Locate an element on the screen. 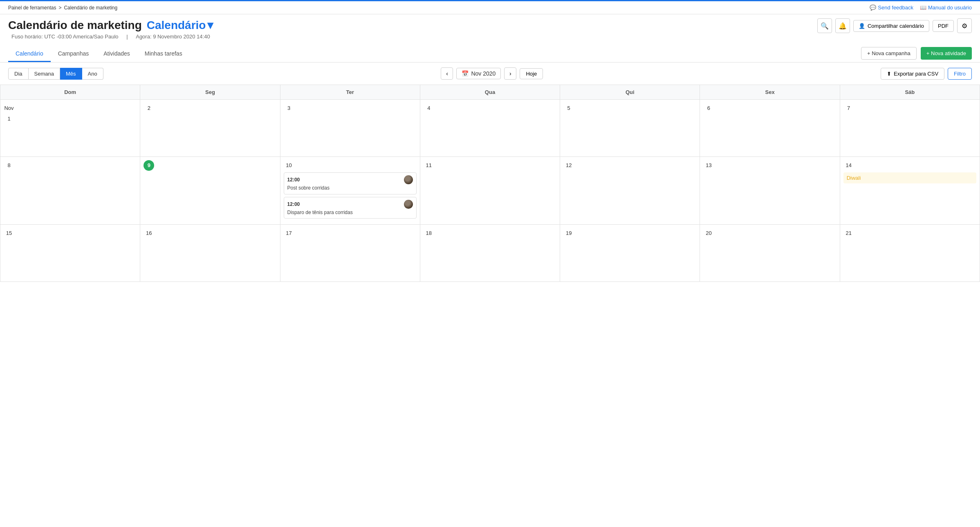 The image size is (980, 527). tab-campanhas: Campanhas is located at coordinates (74, 54).